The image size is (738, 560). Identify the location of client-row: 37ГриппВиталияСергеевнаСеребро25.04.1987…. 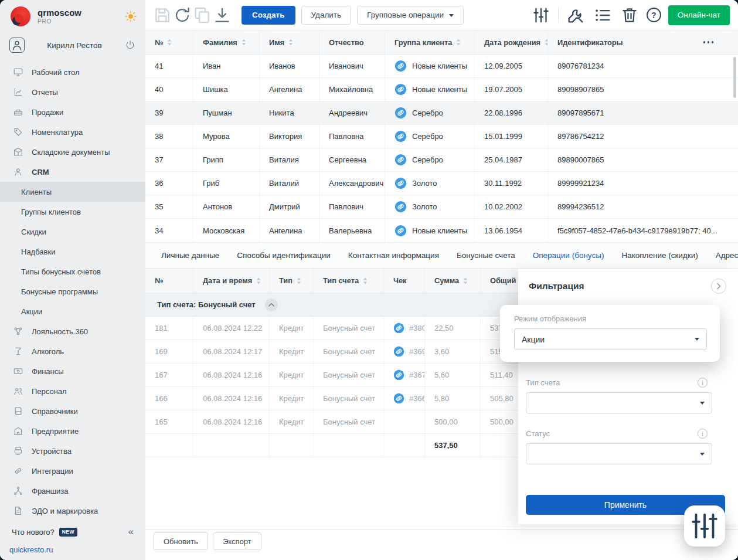
(442, 160).